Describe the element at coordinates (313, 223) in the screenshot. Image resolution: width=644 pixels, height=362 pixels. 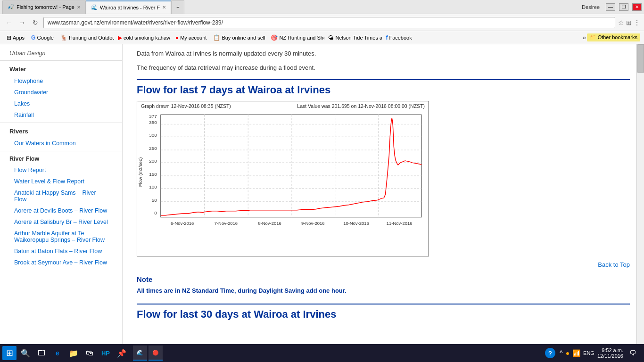
I see `svg-text: 9-Nov-2016` at that location.